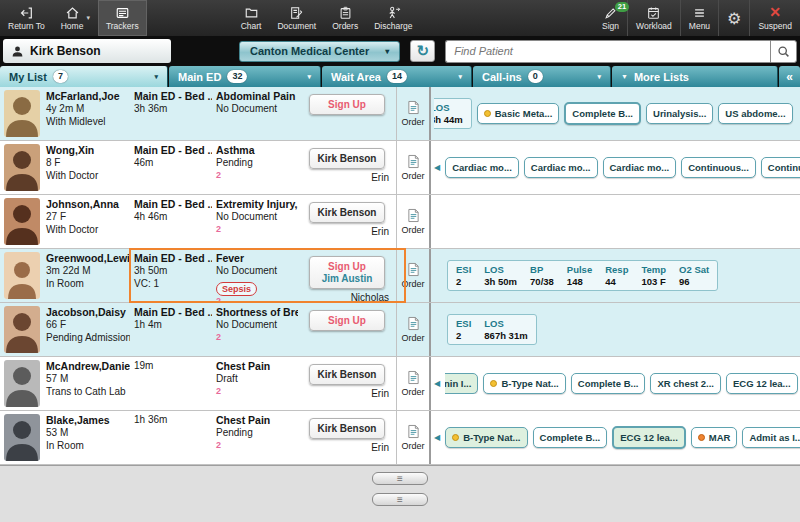 The width and height of the screenshot is (800, 522). Describe the element at coordinates (171, 326) in the screenshot. I see `patient-los: 1h 4m` at that location.